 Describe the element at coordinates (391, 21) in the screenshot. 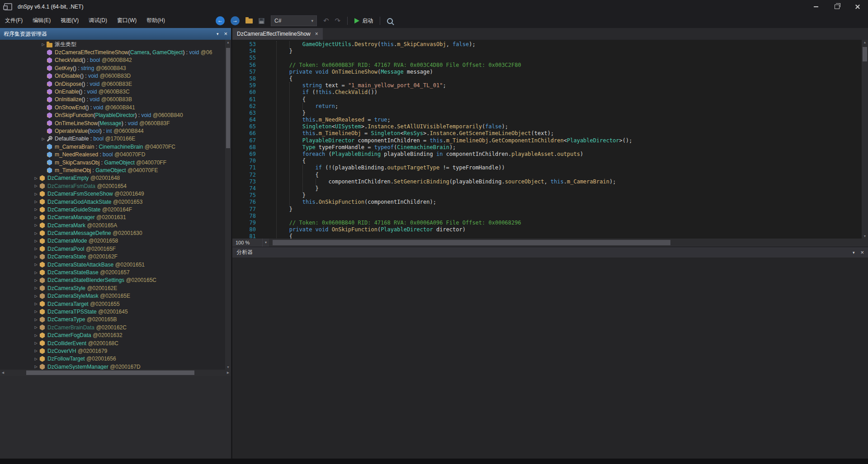

I see `search-assemblies-button` at that location.